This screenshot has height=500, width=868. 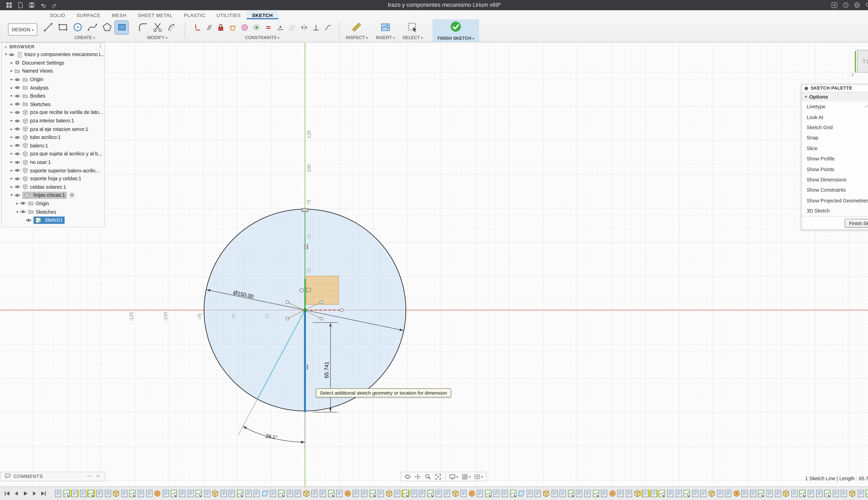 I want to click on monitor-icon: ▾, so click(x=453, y=477).